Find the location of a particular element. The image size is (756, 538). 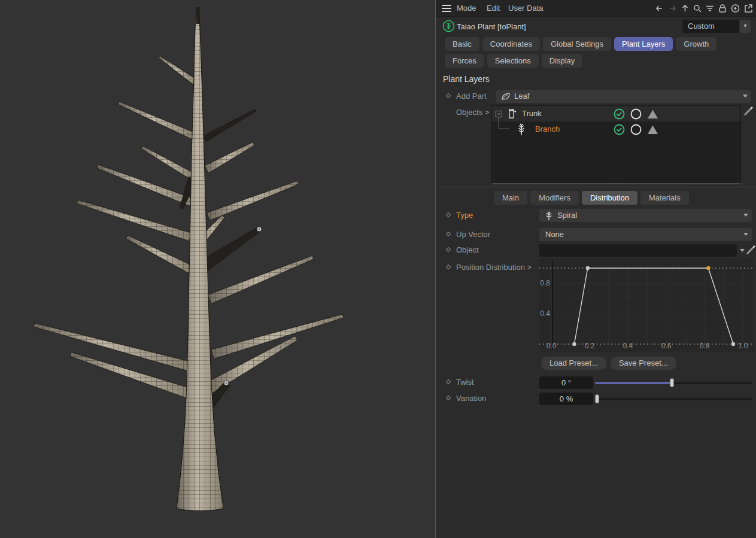

menu-edit: Edit is located at coordinates (493, 8).